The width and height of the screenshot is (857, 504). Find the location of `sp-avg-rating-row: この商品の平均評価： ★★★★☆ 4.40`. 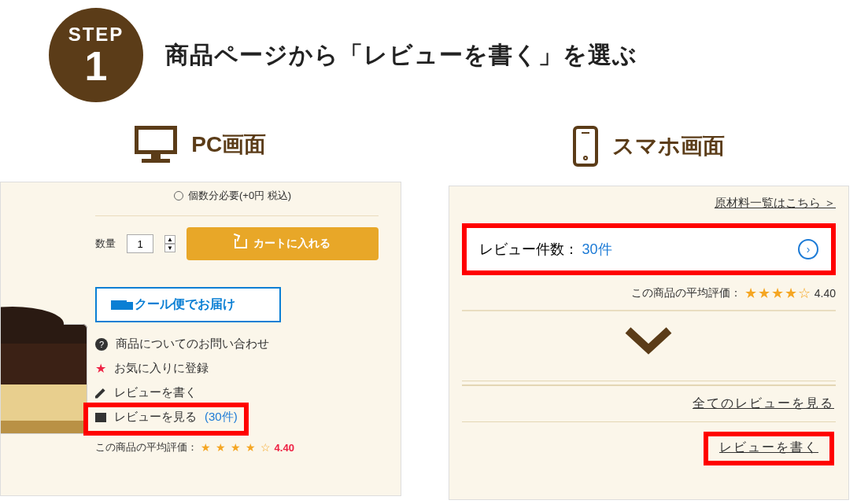

sp-avg-rating-row: この商品の平均評価： ★★★★☆ 4.40 is located at coordinates (649, 298).